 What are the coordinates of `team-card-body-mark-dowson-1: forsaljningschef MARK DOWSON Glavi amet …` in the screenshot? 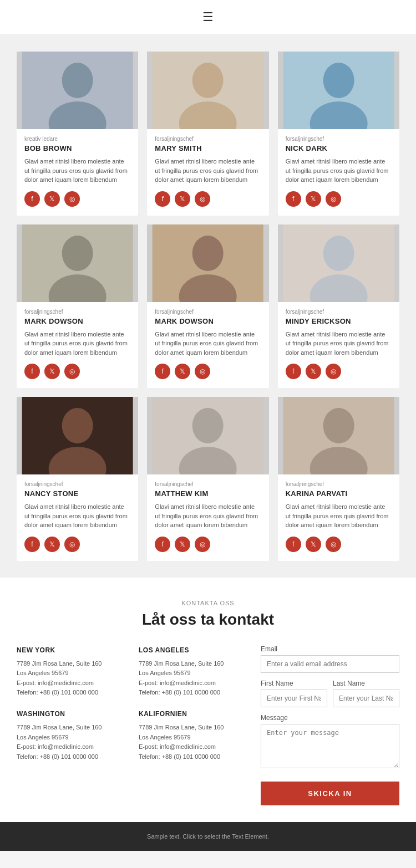 It's located at (78, 344).